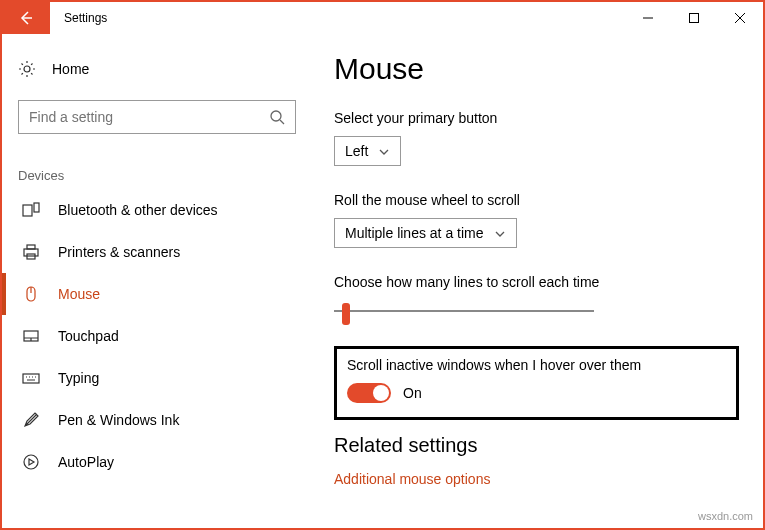 The width and height of the screenshot is (765, 530). What do you see at coordinates (31, 378) in the screenshot?
I see `keyboard-icon` at bounding box center [31, 378].